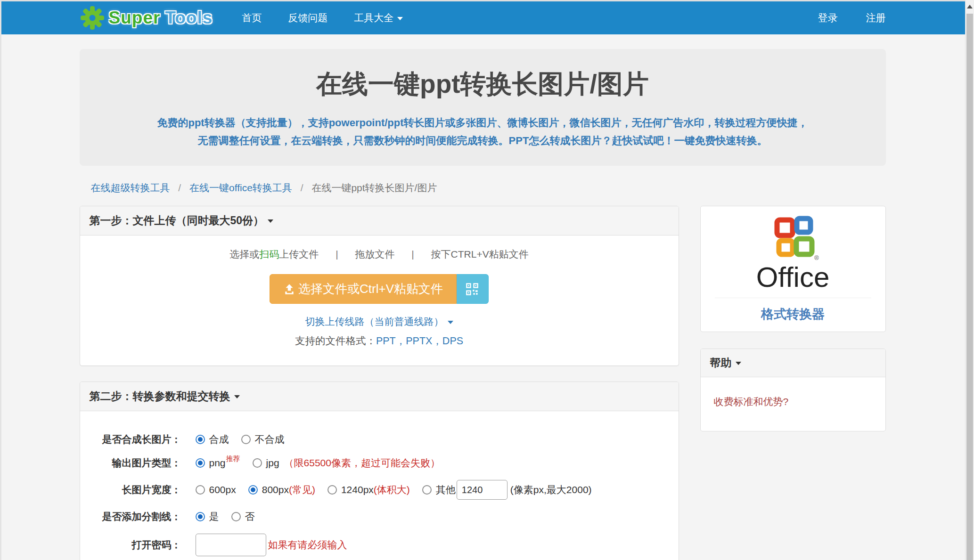  I want to click on page-subtitle: 免费的ppt转换器（支持批量），支持powerpoint/ppt转长图片或多张图…, so click(483, 132).